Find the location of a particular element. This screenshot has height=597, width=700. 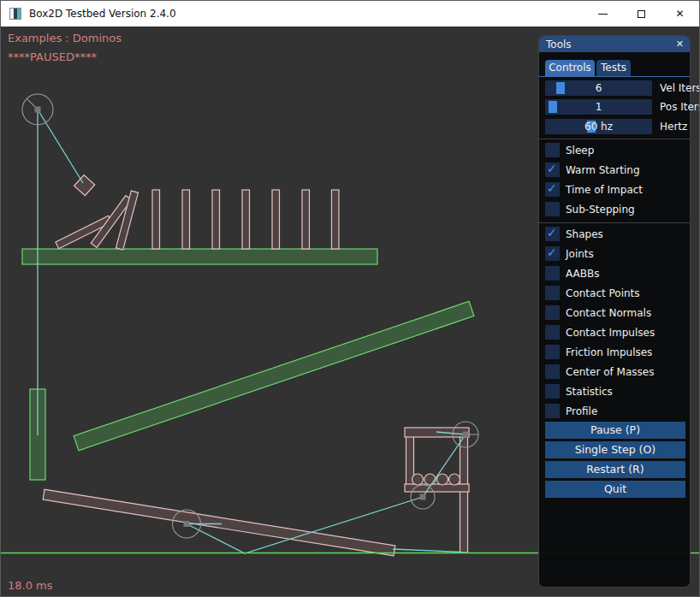

pendulum-box is located at coordinates (85, 186).